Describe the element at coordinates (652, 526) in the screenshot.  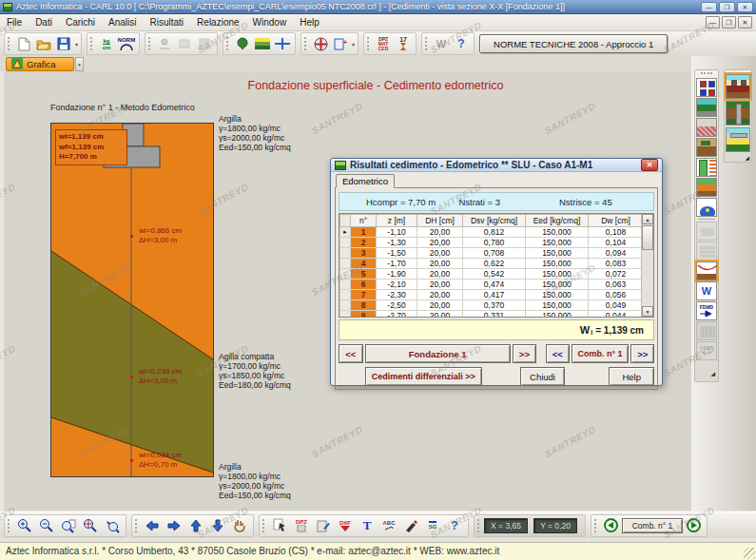
I see `combination-selector-button: Comb. n° 1` at that location.